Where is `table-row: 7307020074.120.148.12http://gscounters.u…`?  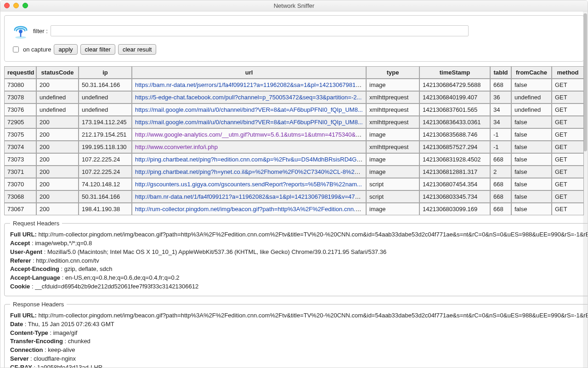 table-row: 7307020074.120.148.12http://gscounters.u… is located at coordinates (294, 184).